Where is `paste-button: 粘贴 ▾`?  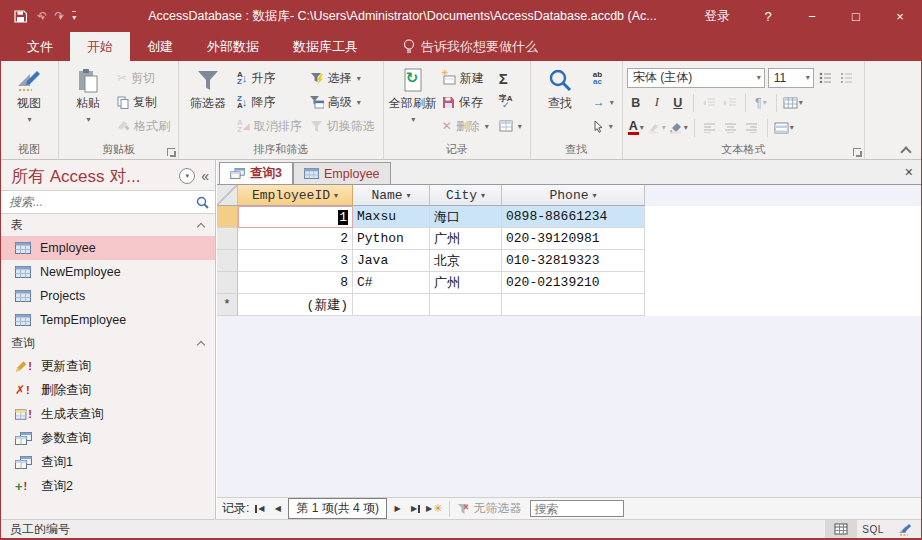
paste-button: 粘贴 ▾ is located at coordinates (88, 96).